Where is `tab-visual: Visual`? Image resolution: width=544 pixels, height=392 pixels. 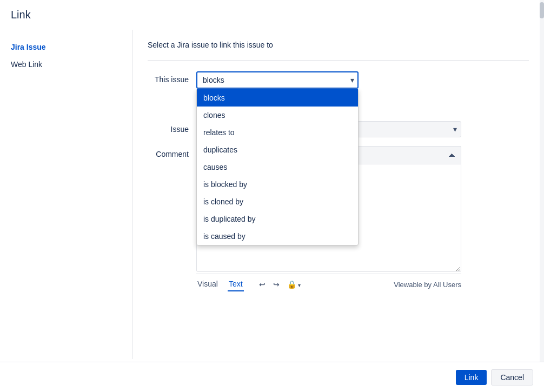 tab-visual: Visual is located at coordinates (208, 284).